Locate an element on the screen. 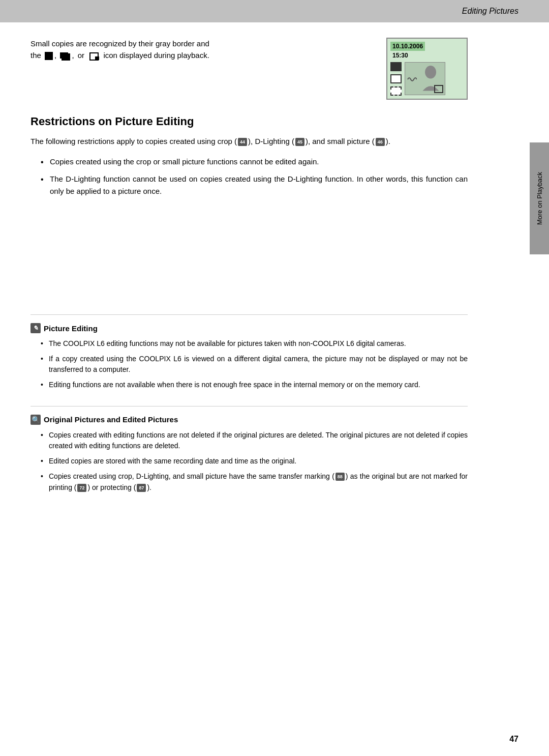  time-text: 15:30 is located at coordinates (427, 55).